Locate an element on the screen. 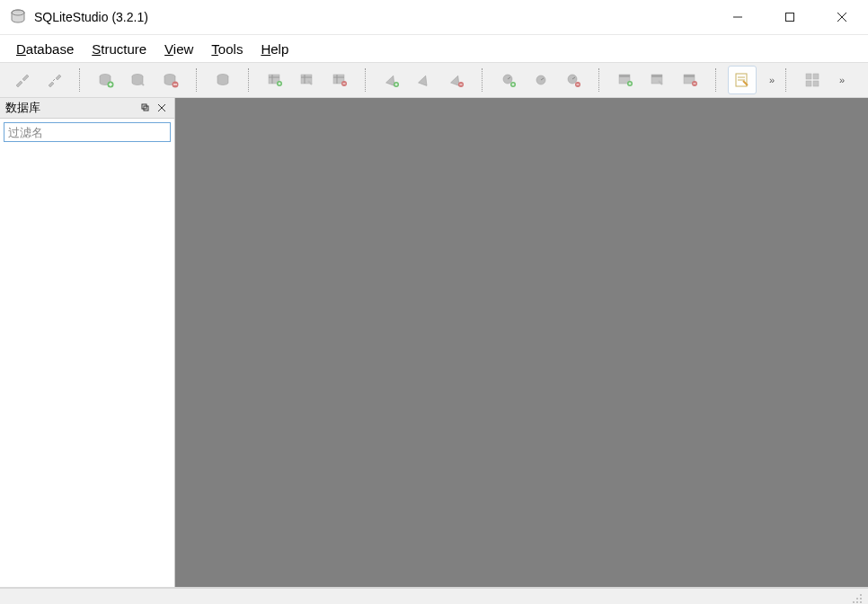  edit-index-button is located at coordinates (424, 80).